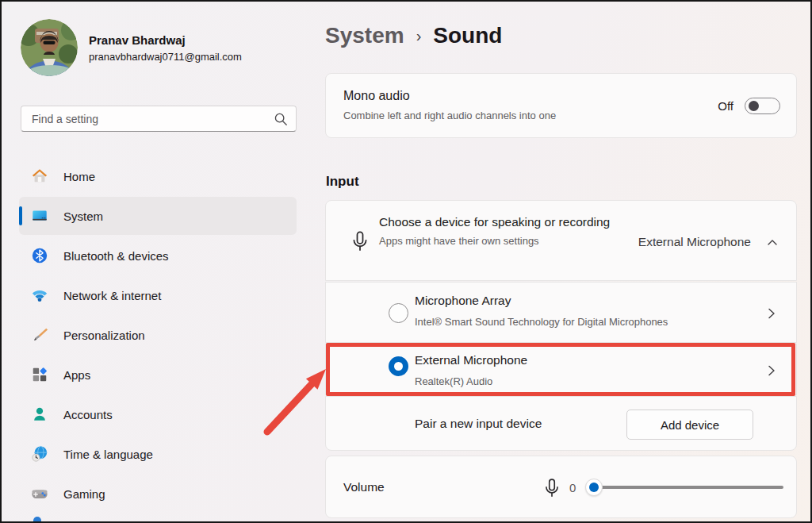 The image size is (812, 523). Describe the element at coordinates (690, 425) in the screenshot. I see `add-device-button: Add device` at that location.